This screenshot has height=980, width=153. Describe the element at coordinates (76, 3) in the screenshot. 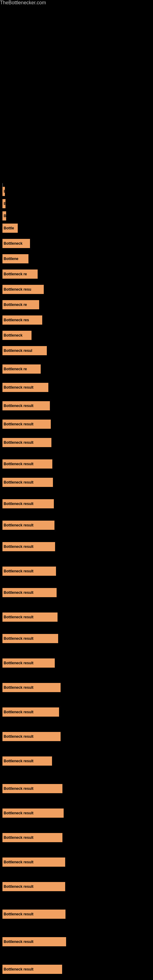

I see `site-title-bar: TheBottlenecker.com` at that location.